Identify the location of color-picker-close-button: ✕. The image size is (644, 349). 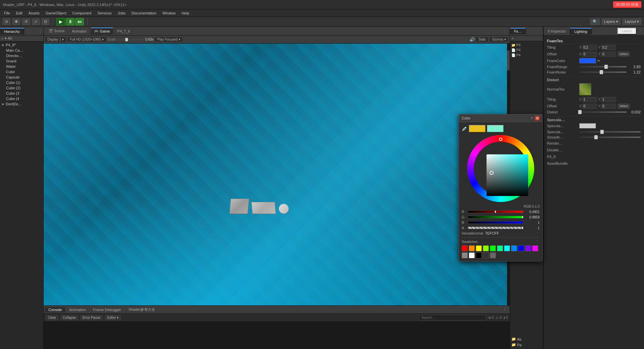
(537, 118).